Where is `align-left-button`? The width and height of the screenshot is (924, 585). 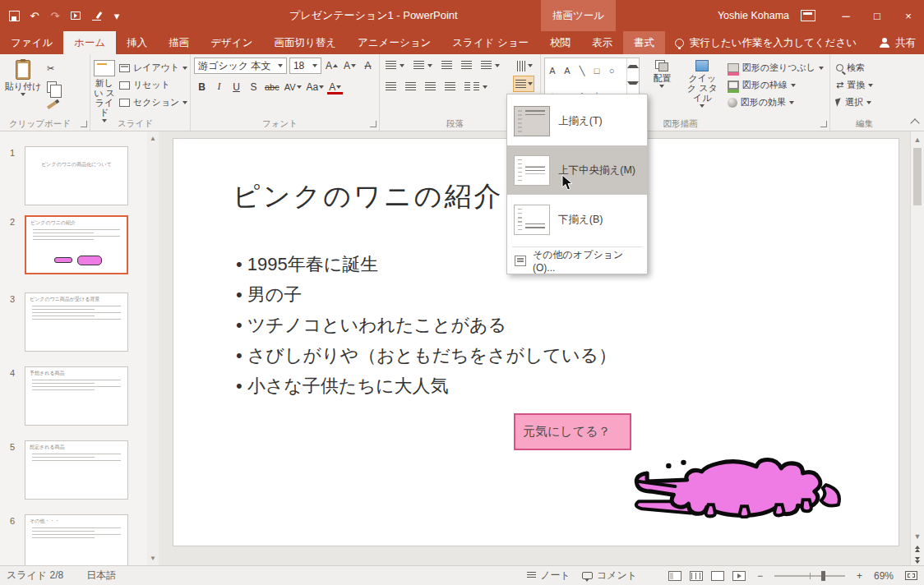
align-left-button is located at coordinates (391, 87).